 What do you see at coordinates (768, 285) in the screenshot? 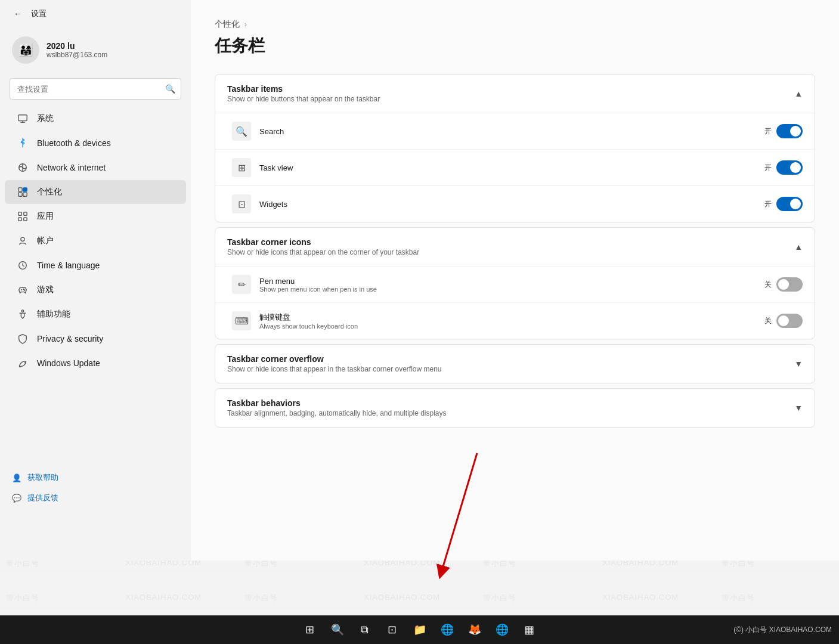
I see `toggle-label-pen-menu: 关` at bounding box center [768, 285].